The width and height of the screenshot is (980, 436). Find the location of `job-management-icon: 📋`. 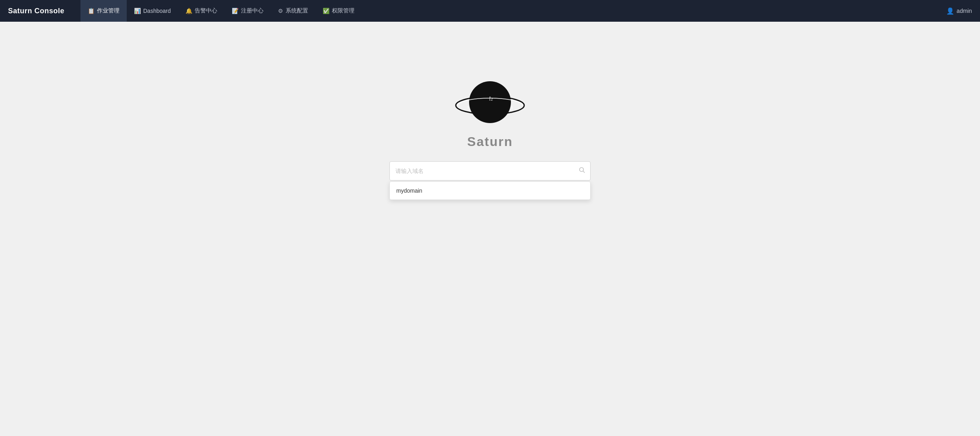

job-management-icon: 📋 is located at coordinates (91, 11).